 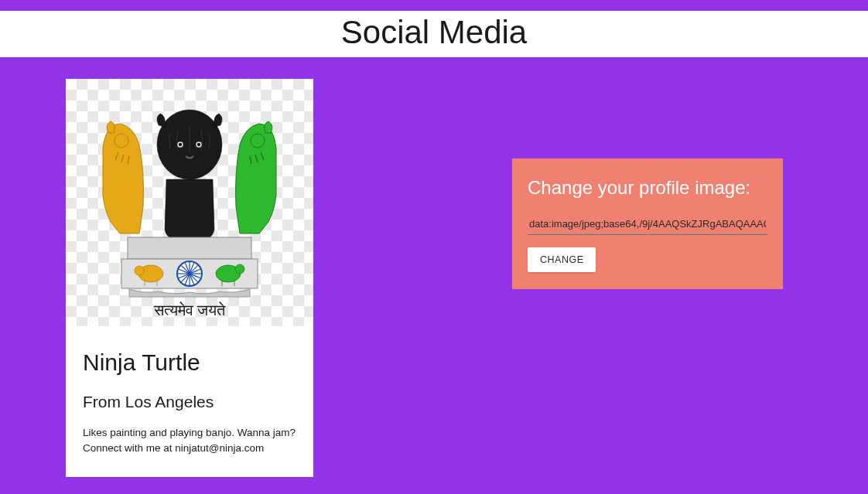 I want to click on emblem-icon: सत्यमेव जयते, so click(x=190, y=203).